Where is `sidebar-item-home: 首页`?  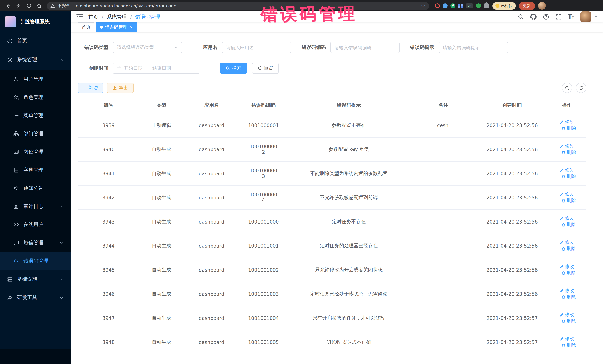 sidebar-item-home: 首页 is located at coordinates (35, 41).